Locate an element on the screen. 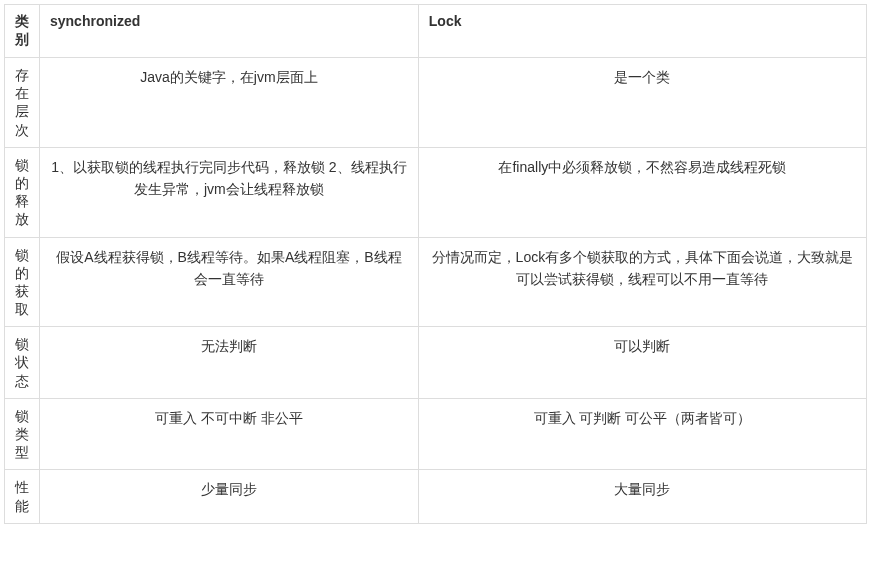  sync-cell: 假设A线程获得锁，B线程等待。如果A线程阻塞，B线程会一直等待 is located at coordinates (230, 282).